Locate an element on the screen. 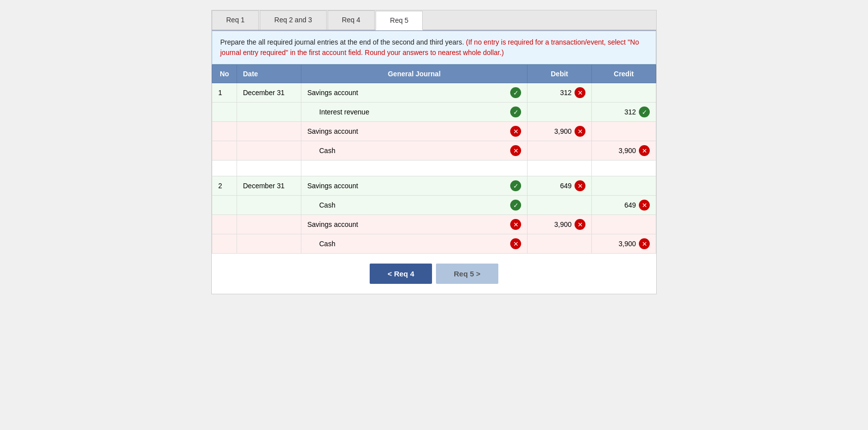 This screenshot has width=868, height=430. table-header-row: No Date General Journal Debit Credit is located at coordinates (434, 74).